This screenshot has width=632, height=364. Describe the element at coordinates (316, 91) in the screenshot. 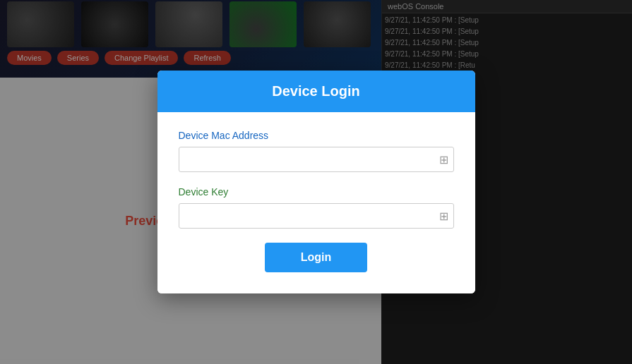

I see `modal-title: Device Login` at that location.